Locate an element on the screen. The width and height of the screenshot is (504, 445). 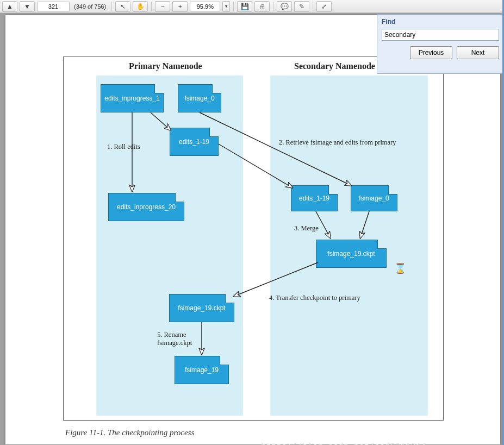
hand-tool-button: ✋ is located at coordinates (140, 7).